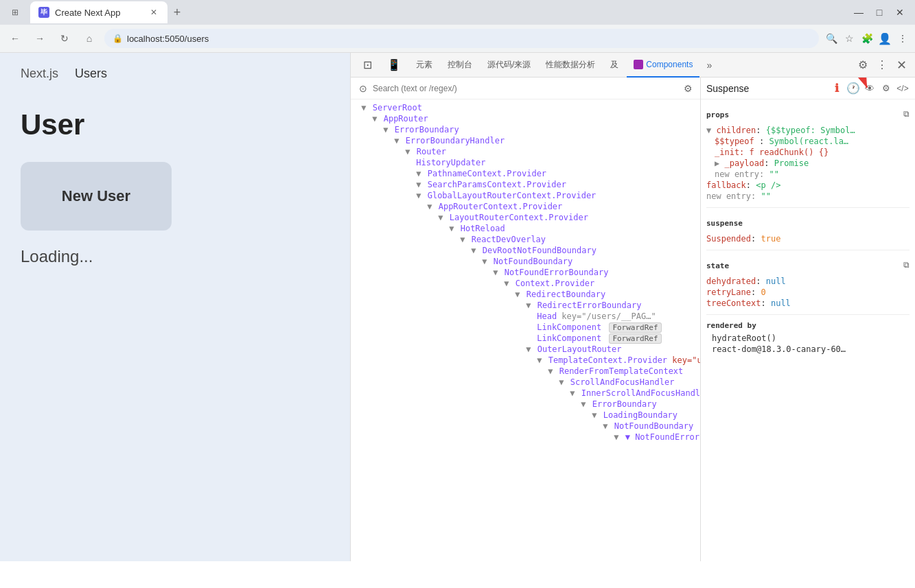 The image size is (915, 588). Describe the element at coordinates (363, 89) in the screenshot. I see `tree-pointer-icon: ⊙` at that location.